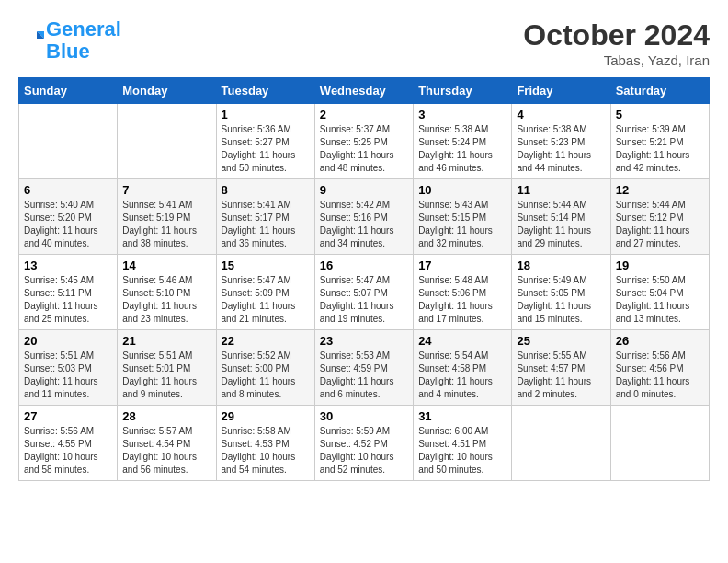 The image size is (728, 563). I want to click on month-title: October 2024, so click(616, 35).